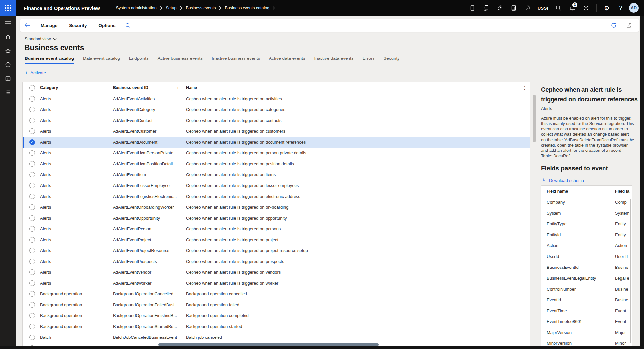  Describe the element at coordinates (587, 300) in the screenshot. I see `field-row: EventIdBusine` at that location.